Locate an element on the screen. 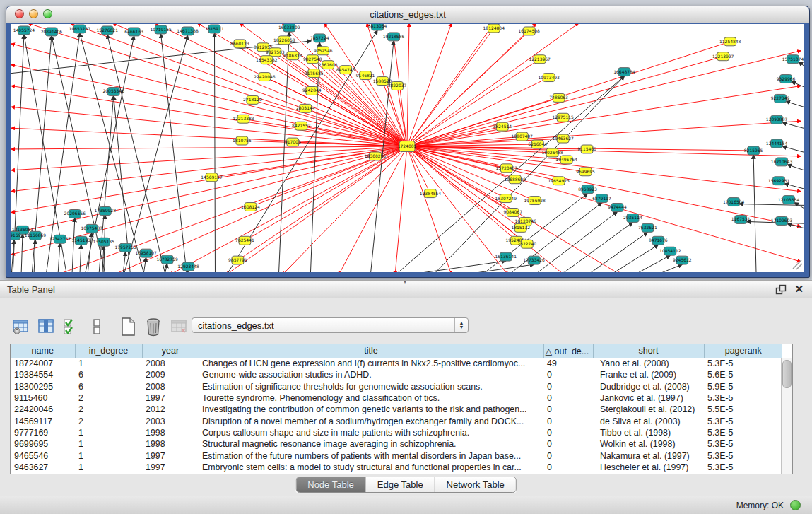 This screenshot has height=514, width=812. import-table-button is located at coordinates (179, 327).